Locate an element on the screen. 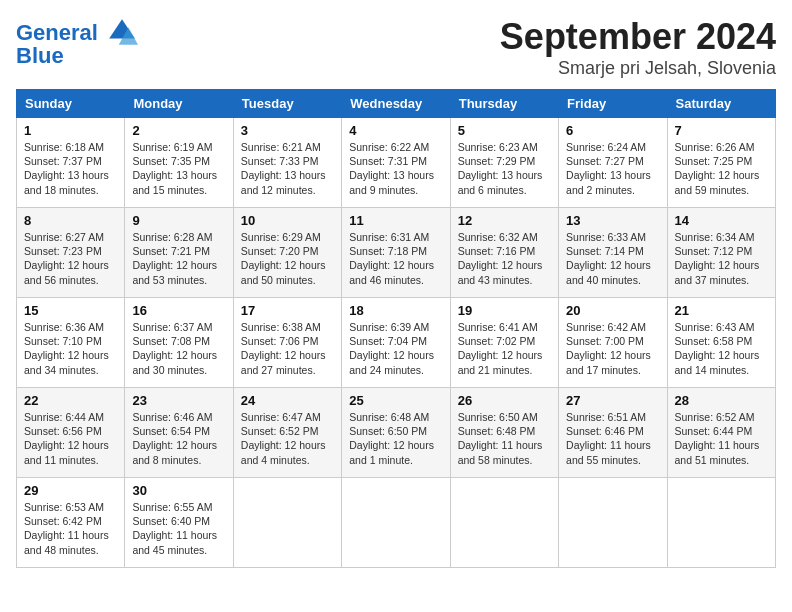  col-sunday: Sunday is located at coordinates (71, 104).